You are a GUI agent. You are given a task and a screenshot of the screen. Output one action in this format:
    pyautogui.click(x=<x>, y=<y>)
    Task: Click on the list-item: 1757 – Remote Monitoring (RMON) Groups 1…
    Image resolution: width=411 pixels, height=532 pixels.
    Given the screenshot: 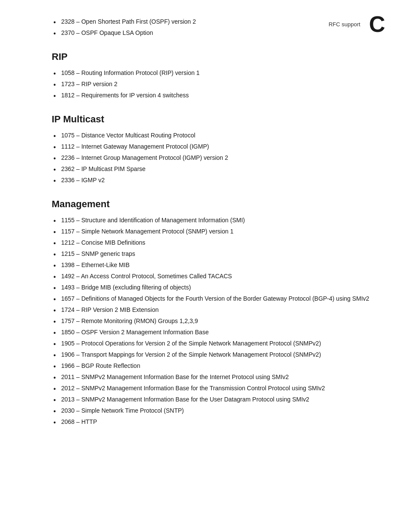 What is the action you would take?
    pyautogui.click(x=214, y=321)
    